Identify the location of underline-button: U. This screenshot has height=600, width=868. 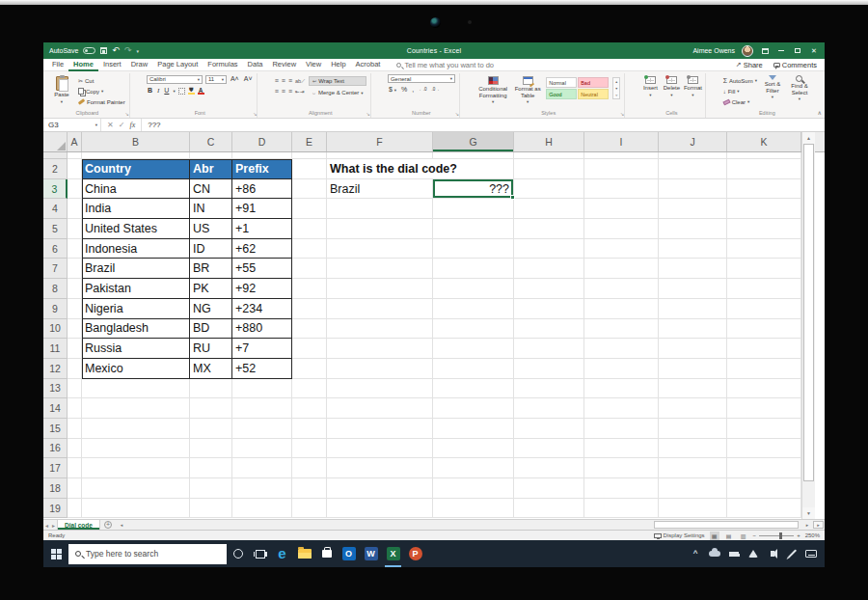
(166, 91).